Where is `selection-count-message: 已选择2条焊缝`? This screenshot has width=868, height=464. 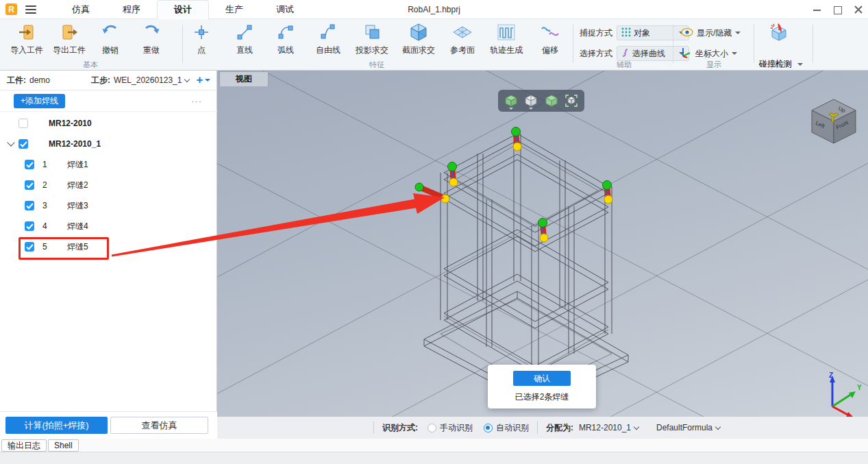
selection-count-message: 已选择2条焊缝 is located at coordinates (543, 398).